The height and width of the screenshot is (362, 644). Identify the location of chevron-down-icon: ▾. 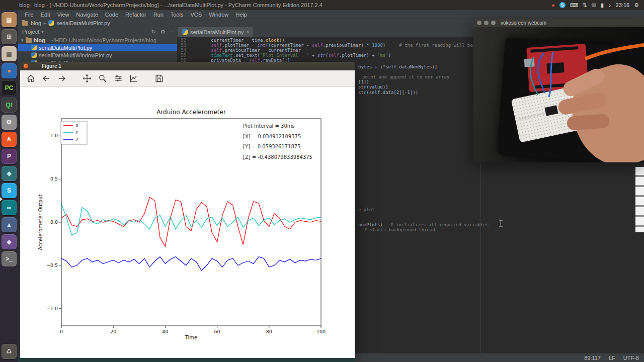
(42, 32).